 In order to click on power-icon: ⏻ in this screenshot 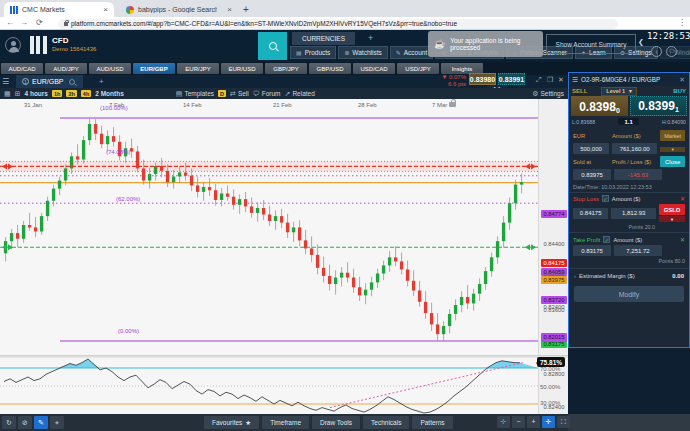, I will do `click(672, 52)`.